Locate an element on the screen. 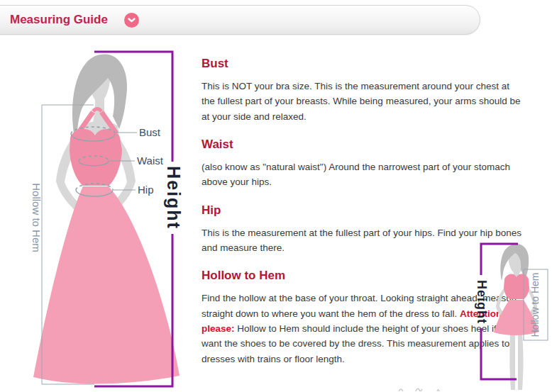 Image resolution: width=552 pixels, height=392 pixels. small-dress-bodice is located at coordinates (517, 286).